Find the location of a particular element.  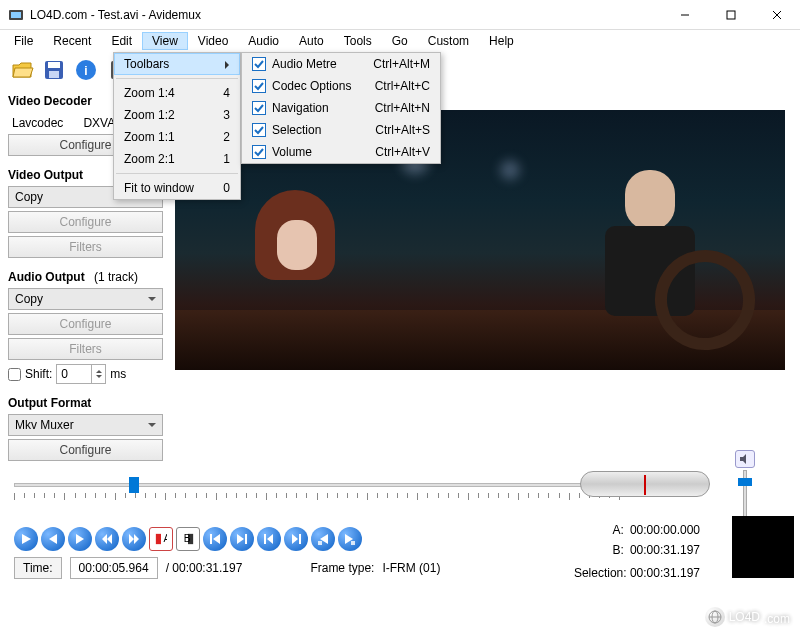

output-format-title: Output Format is located at coordinates (88, 403).